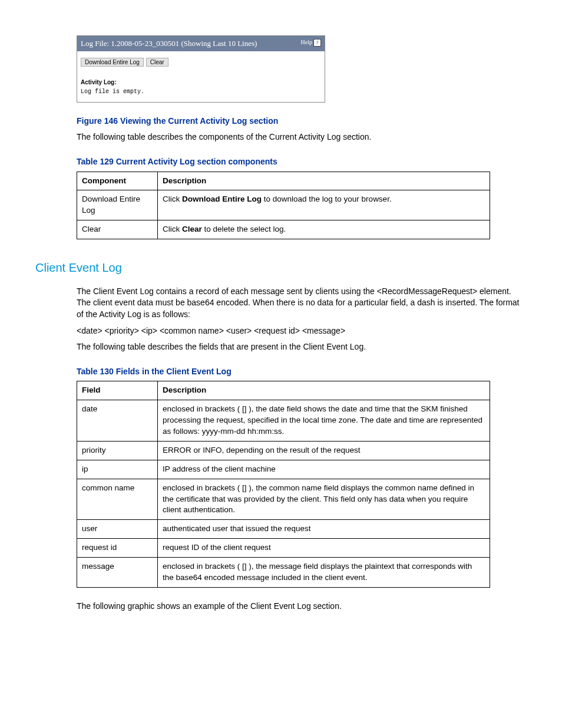  I want to click on paragraph: The following table describes the fields…, so click(302, 347).